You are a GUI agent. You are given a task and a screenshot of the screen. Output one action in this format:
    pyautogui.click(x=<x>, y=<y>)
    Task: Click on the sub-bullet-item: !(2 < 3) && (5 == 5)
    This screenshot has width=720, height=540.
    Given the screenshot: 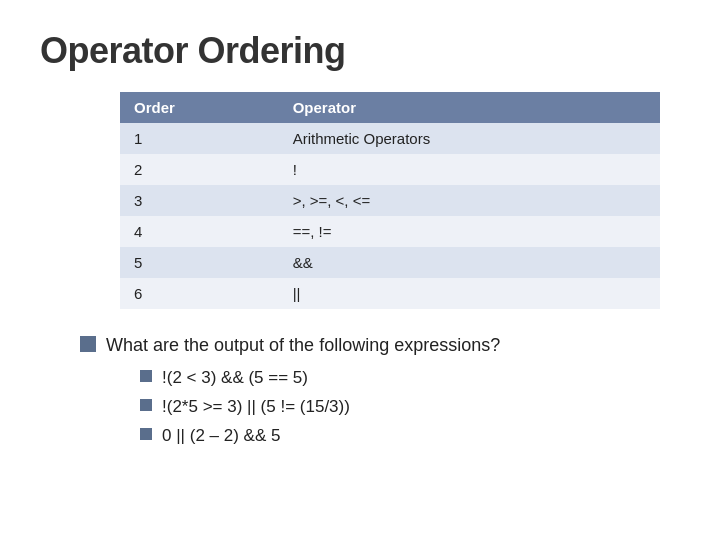 What is the action you would take?
    pyautogui.click(x=410, y=378)
    